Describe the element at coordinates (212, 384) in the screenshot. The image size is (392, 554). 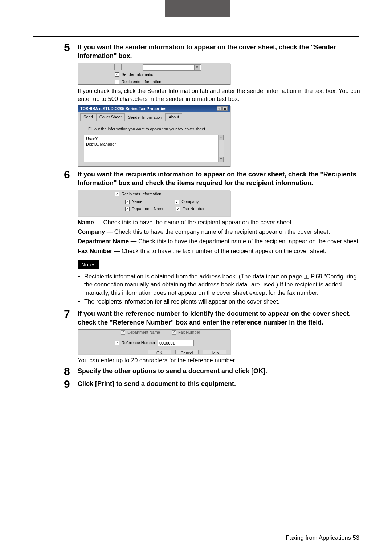
I see `step-9: 9 Click [Print] to send a document to th…` at that location.